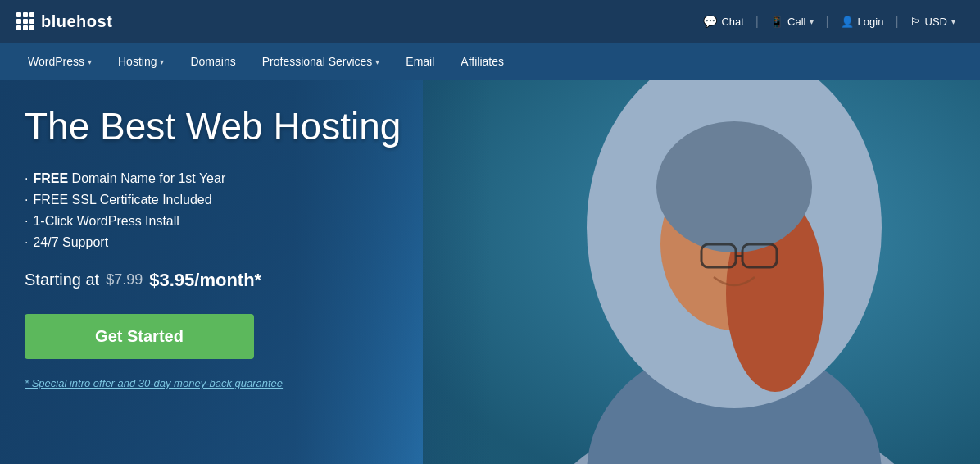 This screenshot has height=464, width=980. What do you see at coordinates (420, 61) in the screenshot?
I see `nav-item-email: Email` at bounding box center [420, 61].